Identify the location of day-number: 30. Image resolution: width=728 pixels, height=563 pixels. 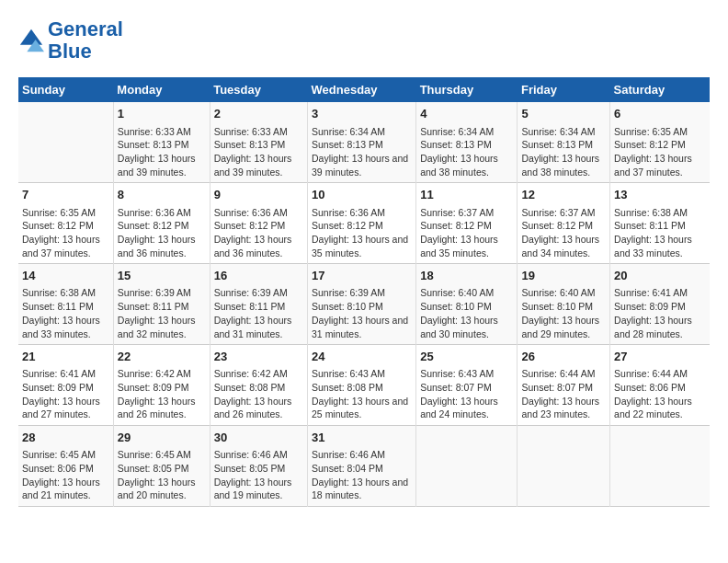
(259, 438).